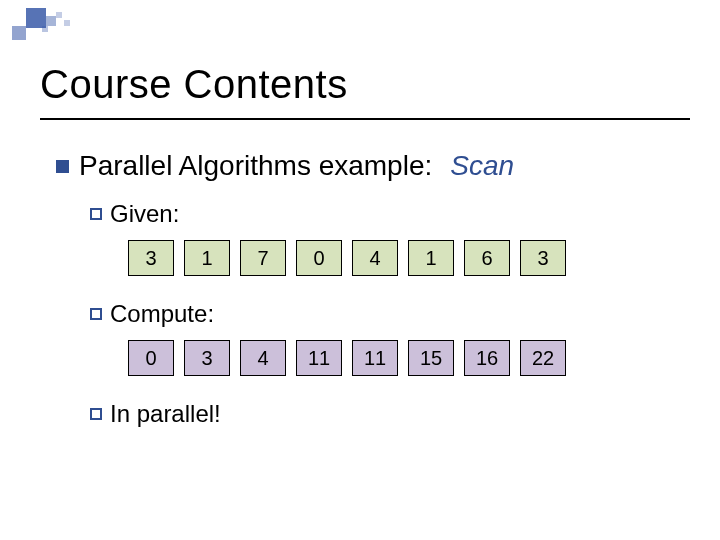 The height and width of the screenshot is (540, 720). Describe the element at coordinates (365, 119) in the screenshot. I see `title-rule` at that location.